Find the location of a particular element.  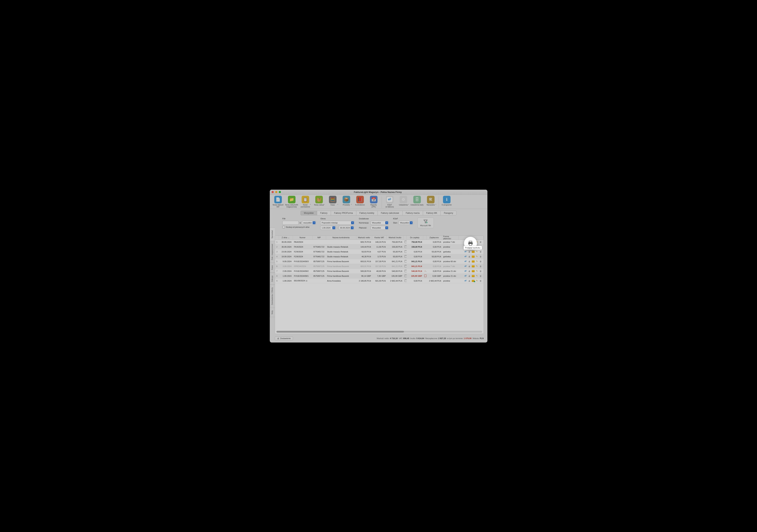

toolbar-button-5: 📦Produkty⌄ is located at coordinates (346, 202).